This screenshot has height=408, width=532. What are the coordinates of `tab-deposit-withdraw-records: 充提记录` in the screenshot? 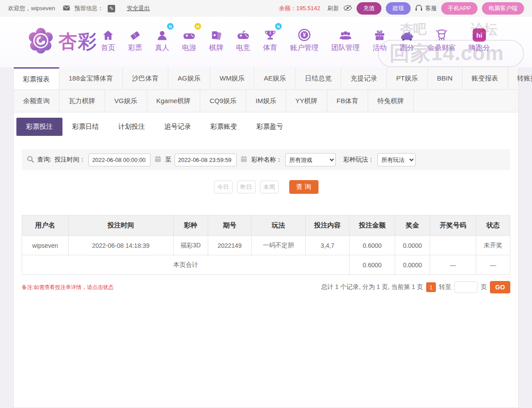 It's located at (364, 78).